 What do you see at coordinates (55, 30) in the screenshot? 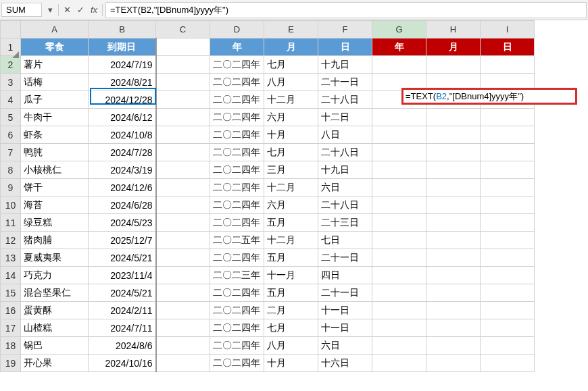
I see `col-header-A: A` at bounding box center [55, 30].